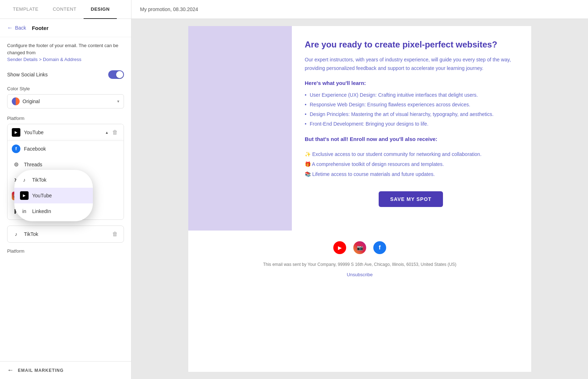  What do you see at coordinates (380, 248) in the screenshot?
I see `footer-facebook-icon: f` at bounding box center [380, 248].